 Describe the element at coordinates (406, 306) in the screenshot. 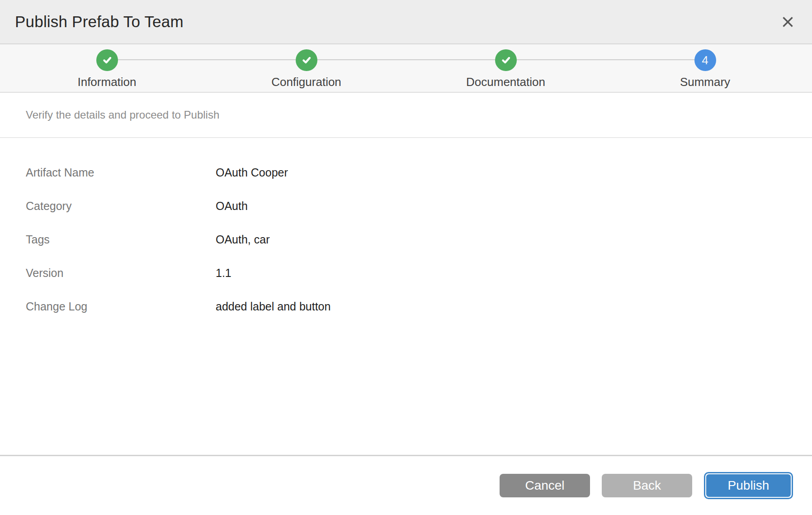

I see `detail-row-change-log: Change Log added label and button` at that location.